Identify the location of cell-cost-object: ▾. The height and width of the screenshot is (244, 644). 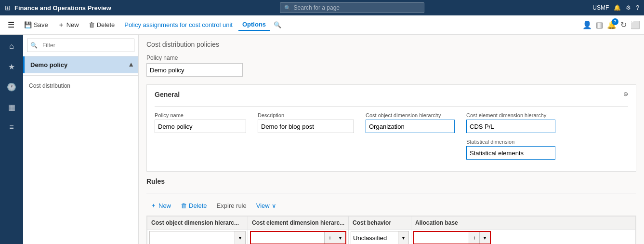
(197, 237).